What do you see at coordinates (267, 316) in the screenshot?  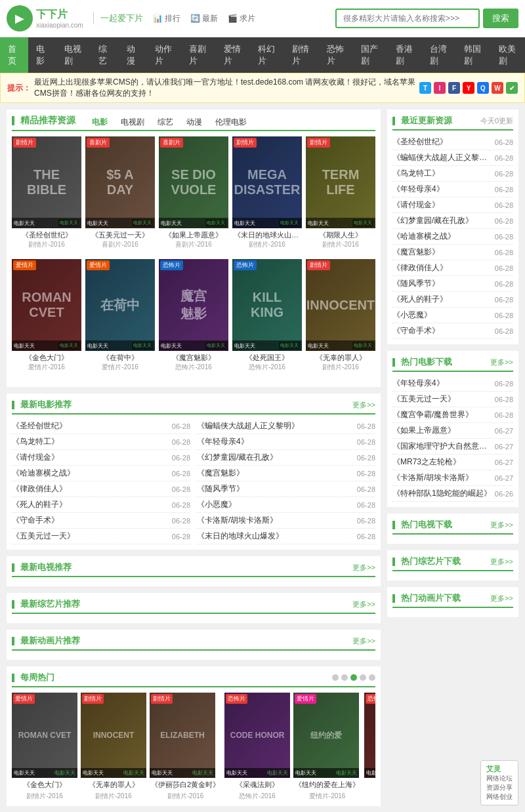 I see `movie-card-9: KILLKING 恐怖片 电影天天 电影天天 《处死国王》 恐怖片-2016` at bounding box center [267, 316].